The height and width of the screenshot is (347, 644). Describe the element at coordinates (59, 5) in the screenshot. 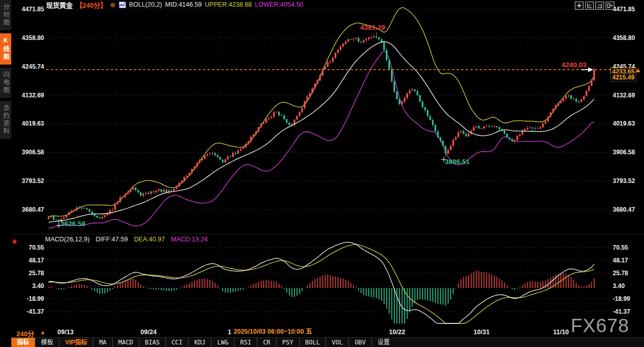

I see `symbol-title: 现货黄金` at that location.